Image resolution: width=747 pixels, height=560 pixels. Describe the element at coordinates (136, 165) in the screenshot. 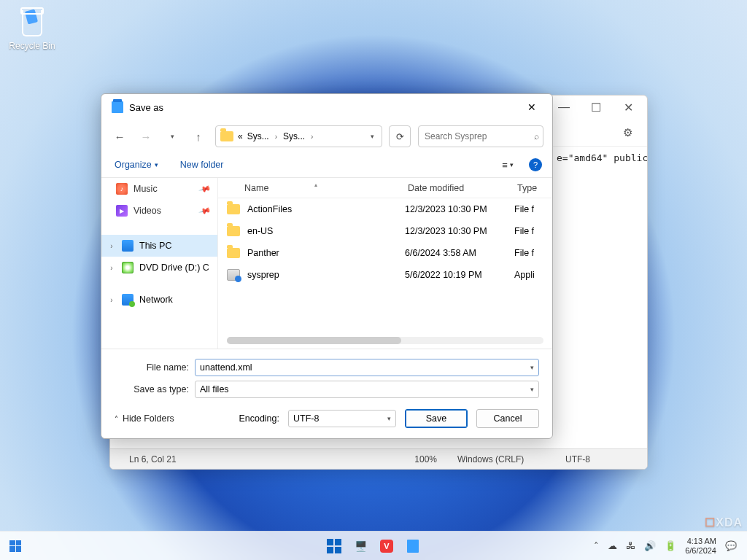

I see `organize-button: Organize ▾` at that location.